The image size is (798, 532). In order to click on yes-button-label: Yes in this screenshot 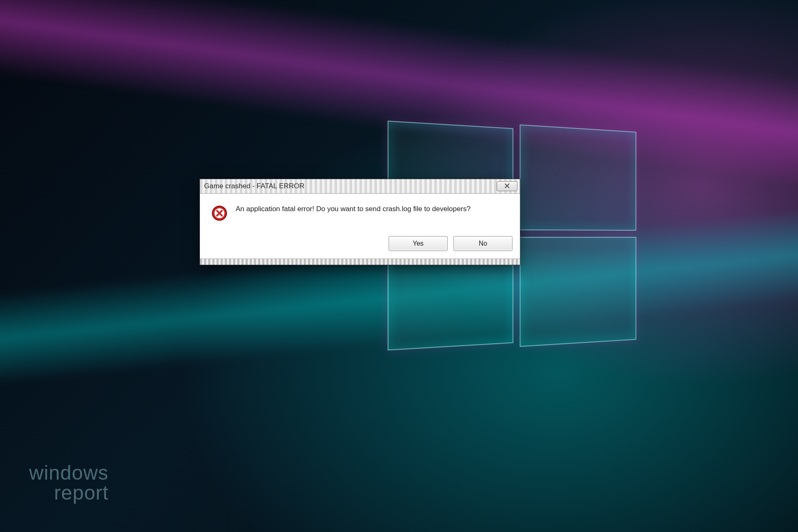, I will do `click(418, 244)`.